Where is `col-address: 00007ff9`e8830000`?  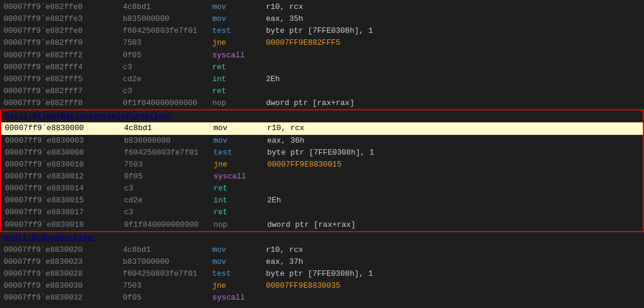 col-address: 00007ff9`e8830000 is located at coordinates (64, 128).